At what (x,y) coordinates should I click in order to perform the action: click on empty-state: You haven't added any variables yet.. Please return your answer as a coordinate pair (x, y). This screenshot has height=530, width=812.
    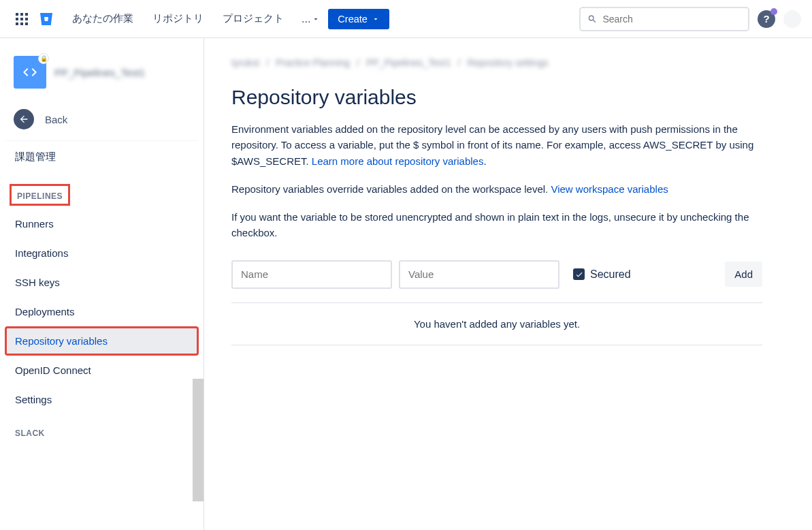
    Looking at the image, I should click on (497, 324).